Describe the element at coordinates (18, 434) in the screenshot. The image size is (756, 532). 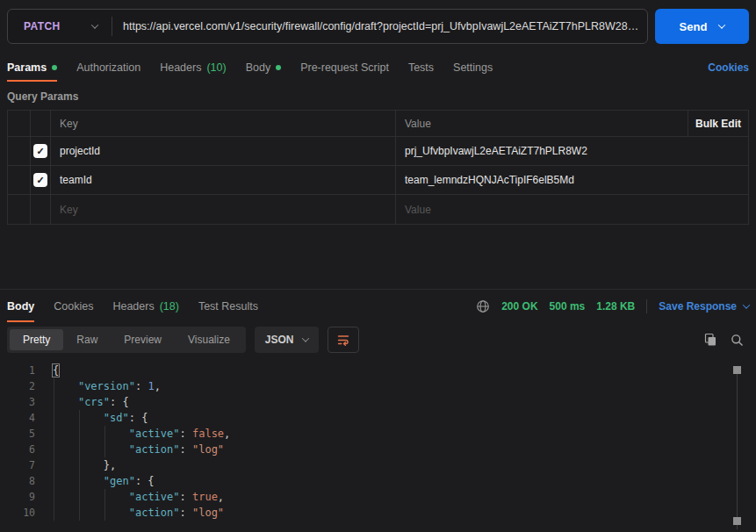
I see `line-number: 5` at that location.